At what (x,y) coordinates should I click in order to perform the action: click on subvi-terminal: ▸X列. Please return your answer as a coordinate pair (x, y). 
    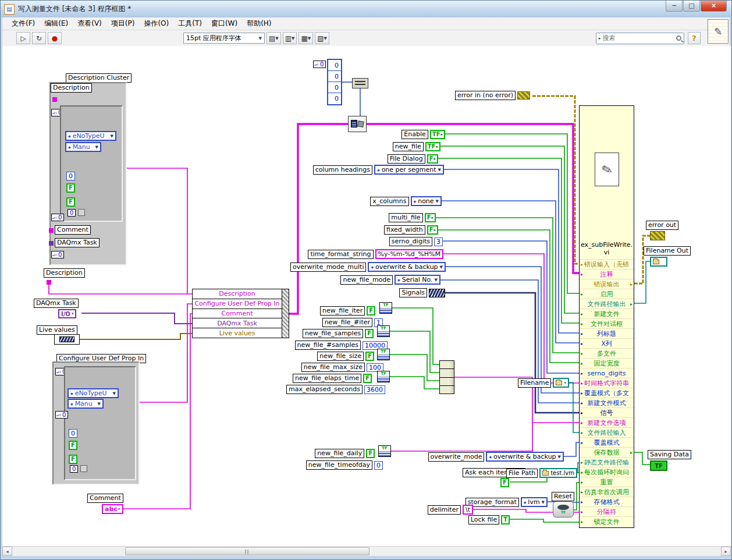
    Looking at the image, I should click on (606, 343).